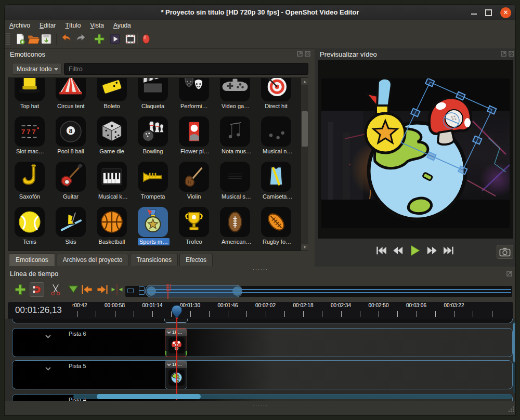 Image resolution: width=520 pixels, height=420 pixels. Describe the element at coordinates (514, 343) in the screenshot. I see `timeline-vscroll-thumb` at that location.